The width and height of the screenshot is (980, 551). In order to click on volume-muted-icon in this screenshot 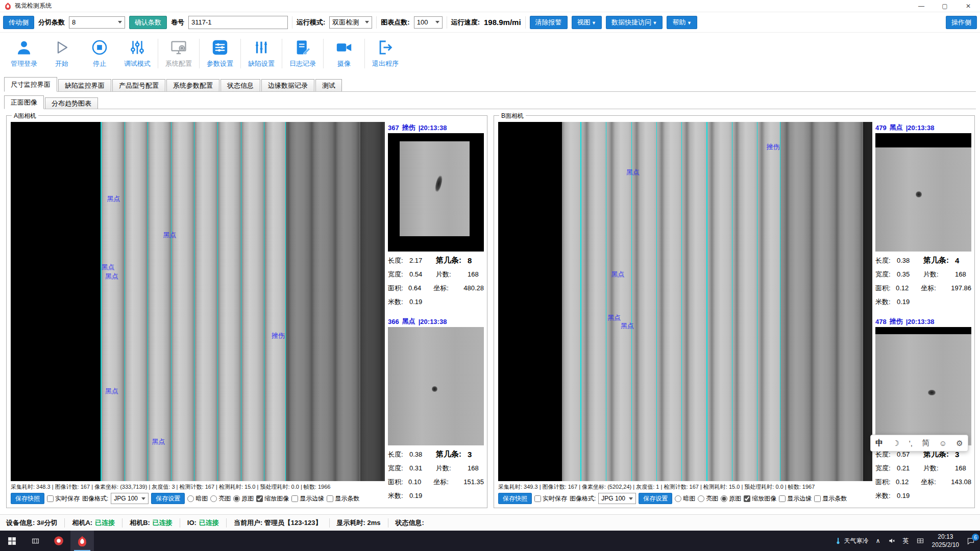, I will do `click(892, 541)`.